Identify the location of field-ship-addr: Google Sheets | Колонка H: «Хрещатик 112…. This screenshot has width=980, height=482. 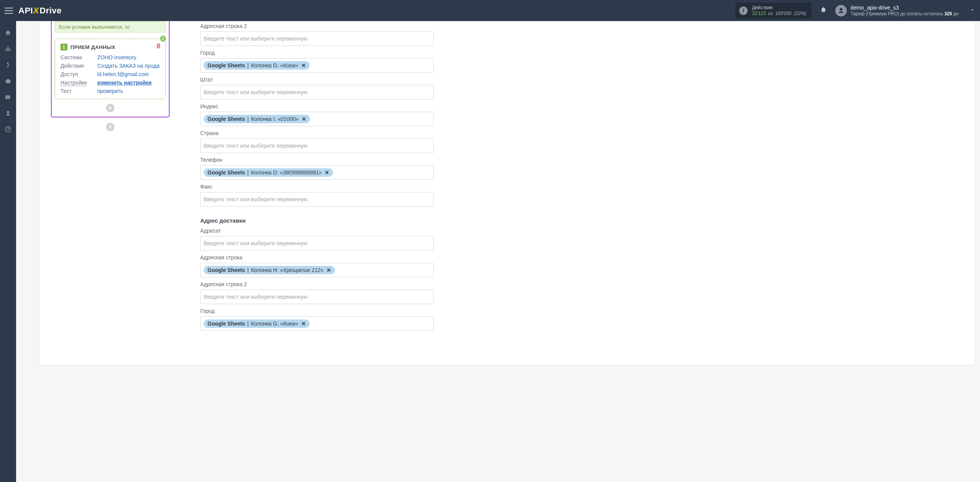
(317, 270).